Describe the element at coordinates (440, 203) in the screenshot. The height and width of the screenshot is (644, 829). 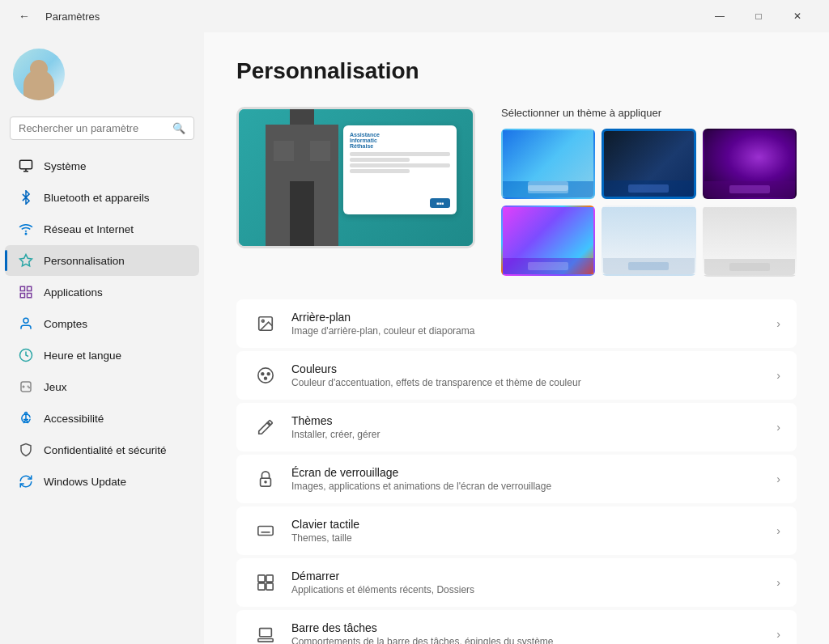
I see `preview-btn: ■■■` at that location.